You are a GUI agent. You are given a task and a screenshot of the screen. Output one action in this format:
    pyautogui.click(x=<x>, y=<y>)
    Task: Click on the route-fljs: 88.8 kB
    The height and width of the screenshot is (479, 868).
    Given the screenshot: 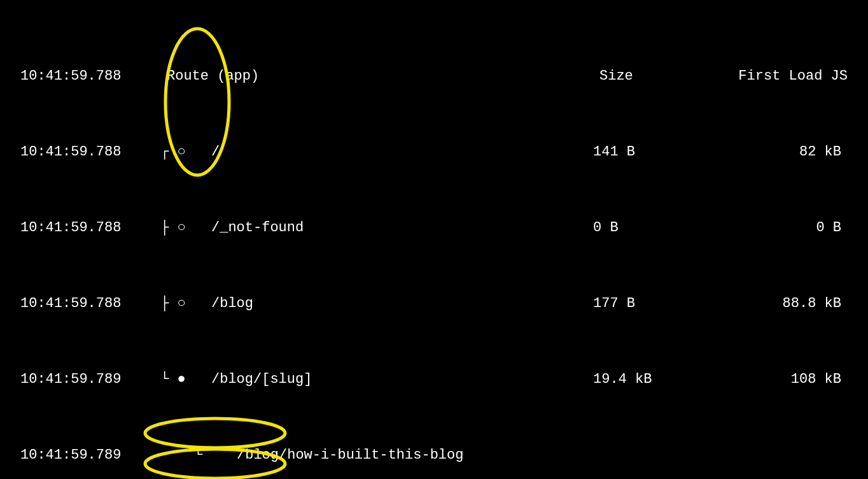 What is the action you would take?
    pyautogui.click(x=774, y=303)
    